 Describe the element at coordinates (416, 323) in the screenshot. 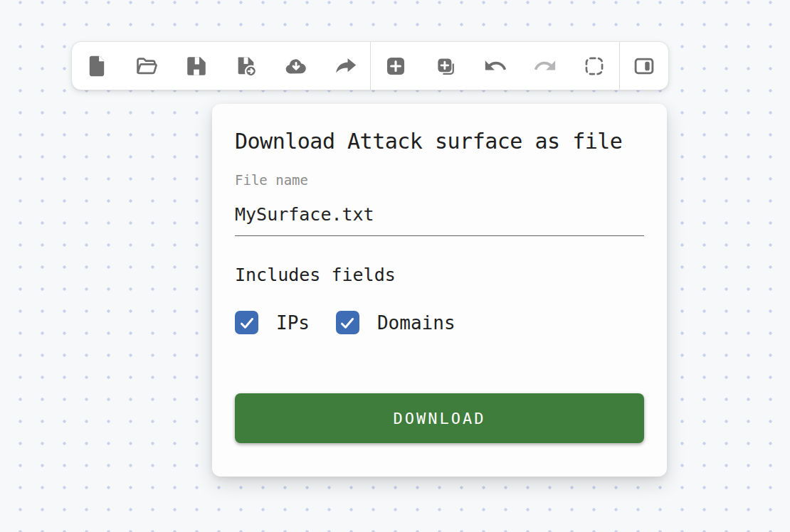

I see `domains-checkbox-label: Domains` at that location.